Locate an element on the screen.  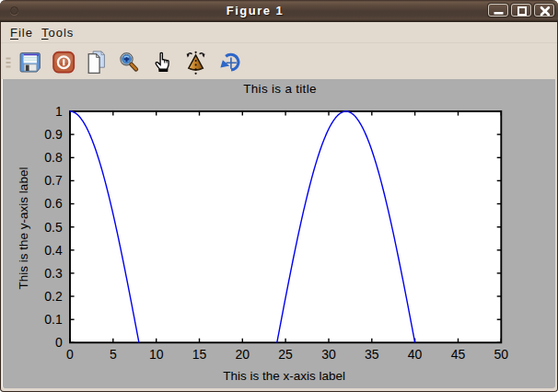
svg-text: 25 is located at coordinates (285, 354).